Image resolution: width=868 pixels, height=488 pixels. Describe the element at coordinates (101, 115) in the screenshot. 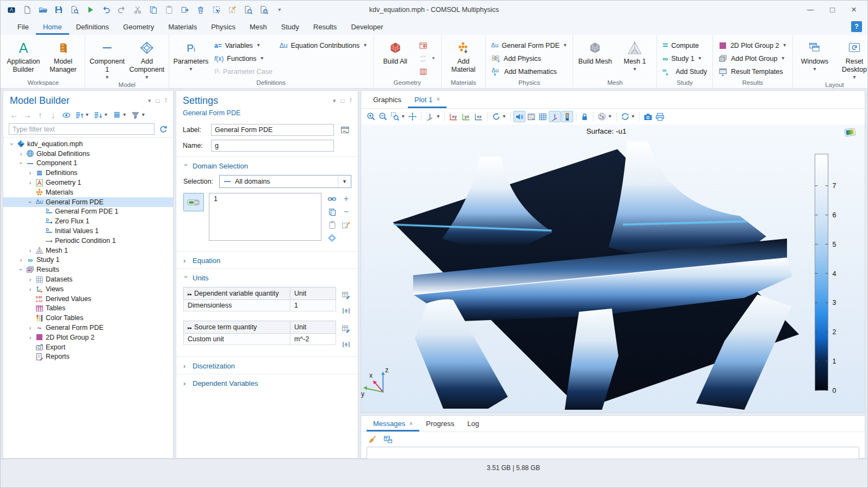

I see `collapse-tree-button: ▼` at that location.